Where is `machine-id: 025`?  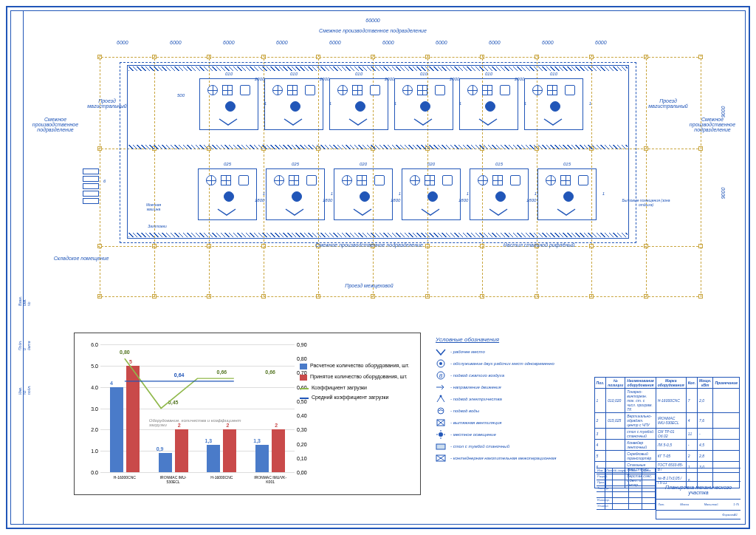 machine-id: 025 is located at coordinates (227, 164).